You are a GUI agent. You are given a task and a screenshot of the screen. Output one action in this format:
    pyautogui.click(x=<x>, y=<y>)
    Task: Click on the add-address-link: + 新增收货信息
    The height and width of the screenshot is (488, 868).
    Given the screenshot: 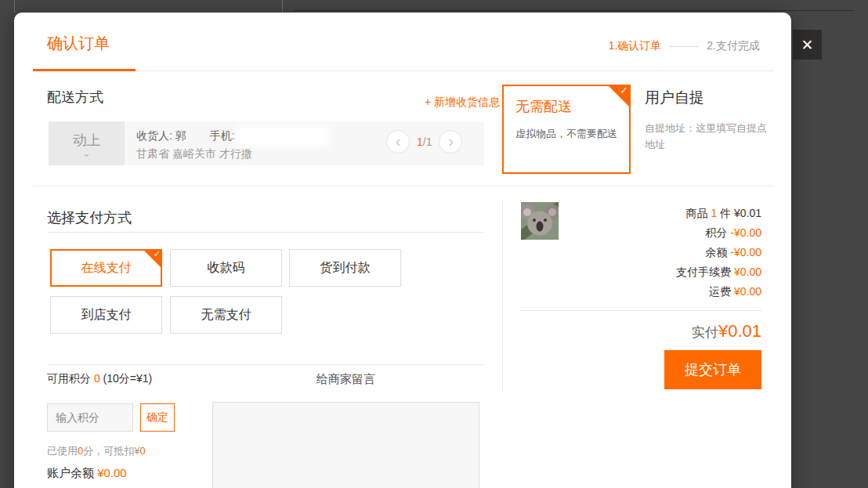 What is the action you would take?
    pyautogui.click(x=273, y=103)
    